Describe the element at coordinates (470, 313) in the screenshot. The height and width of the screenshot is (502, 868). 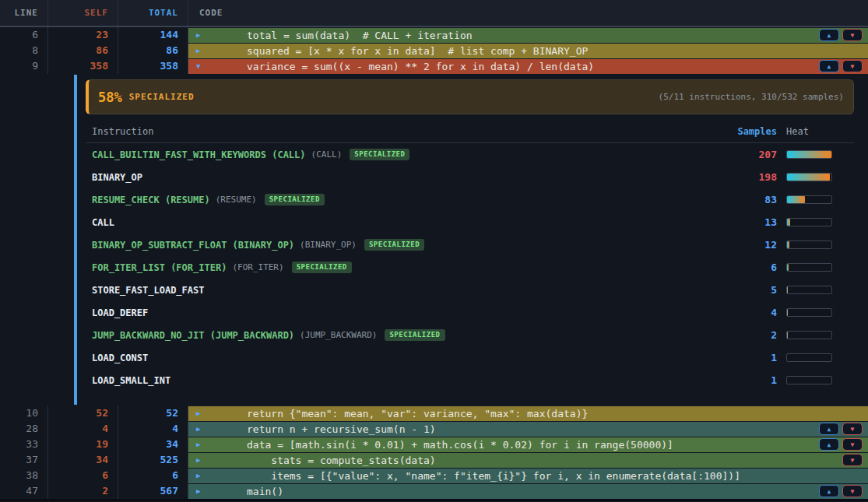
I see `instruction-row: LOAD_DEREF 4` at that location.